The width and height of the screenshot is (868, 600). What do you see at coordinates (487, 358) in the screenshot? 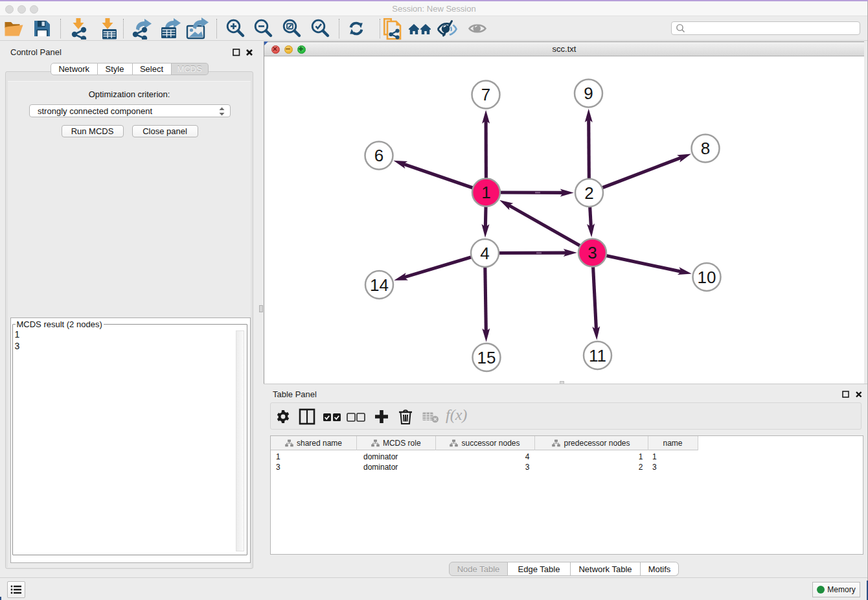
I see `svg-text: 15` at bounding box center [487, 358].